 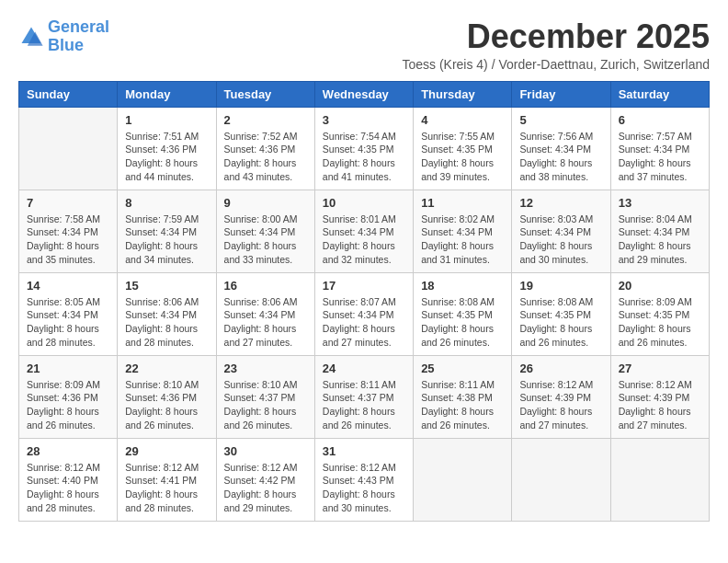 What do you see at coordinates (561, 285) in the screenshot?
I see `day-number: 19` at bounding box center [561, 285].